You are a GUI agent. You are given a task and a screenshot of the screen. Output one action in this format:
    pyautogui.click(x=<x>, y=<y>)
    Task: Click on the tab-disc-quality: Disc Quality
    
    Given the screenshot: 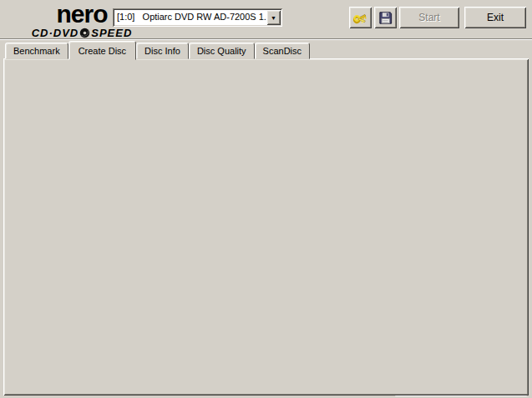 What is the action you would take?
    pyautogui.click(x=222, y=51)
    